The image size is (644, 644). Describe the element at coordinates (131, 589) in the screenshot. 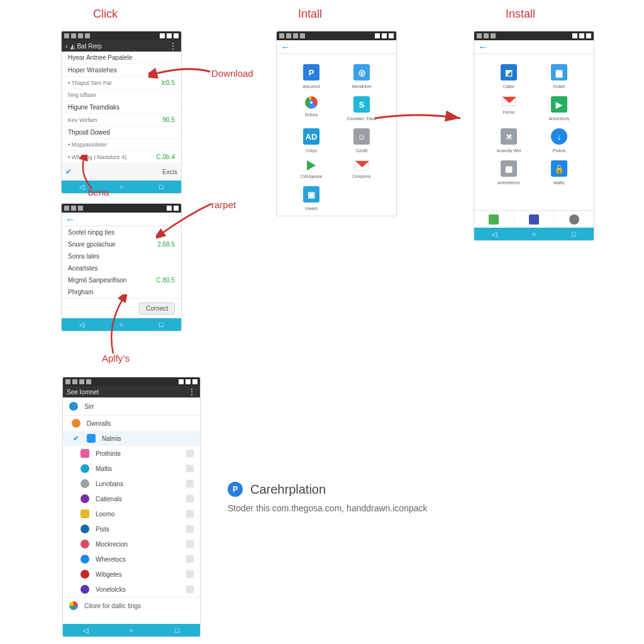

I see `list-item: Vonelolcks` at that location.